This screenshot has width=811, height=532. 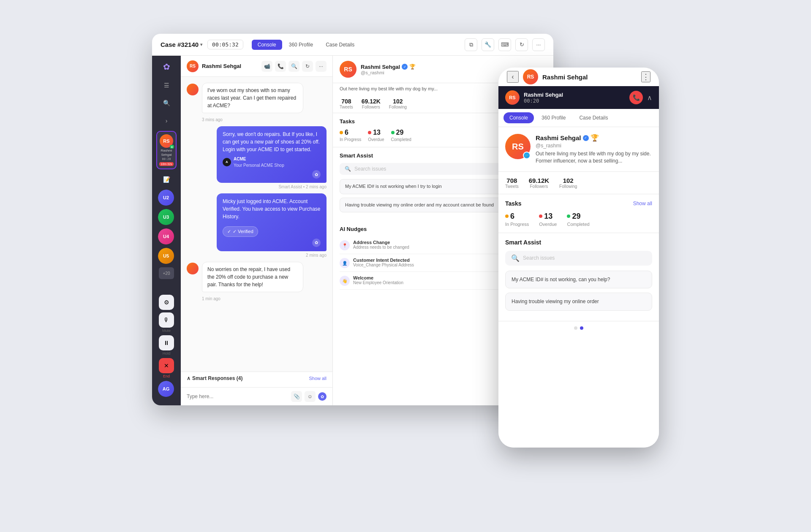 I want to click on overdue-label: Overdue, so click(x=376, y=139).